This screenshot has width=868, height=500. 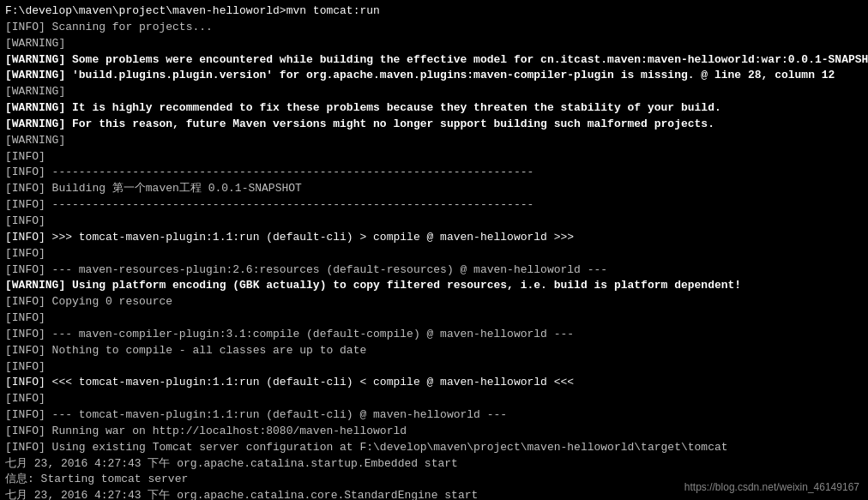 What do you see at coordinates (434, 189) in the screenshot?
I see `terminal-line: [INFO] Building 第一个maven工程 0.0.1-SNAPSHO…` at bounding box center [434, 189].